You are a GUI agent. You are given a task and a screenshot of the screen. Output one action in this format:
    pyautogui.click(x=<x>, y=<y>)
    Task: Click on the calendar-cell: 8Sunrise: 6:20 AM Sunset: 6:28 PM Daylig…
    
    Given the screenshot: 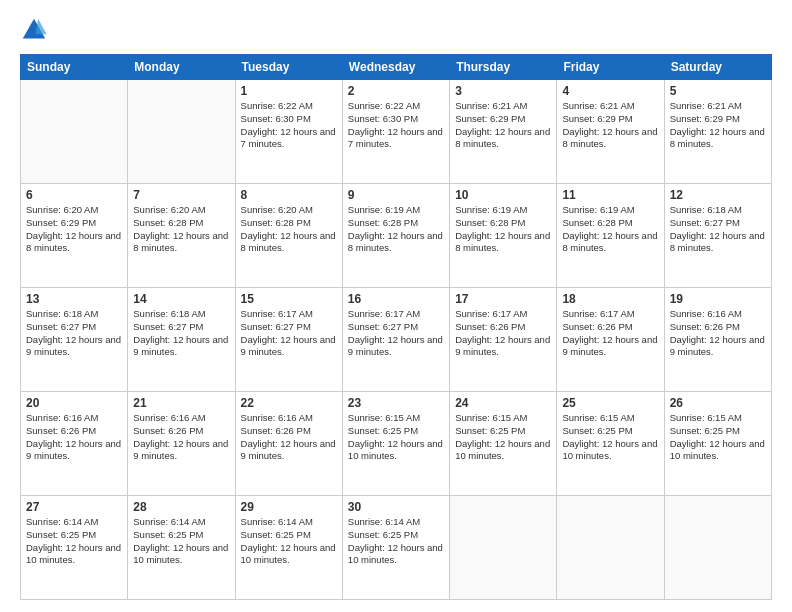 What is the action you would take?
    pyautogui.click(x=288, y=236)
    